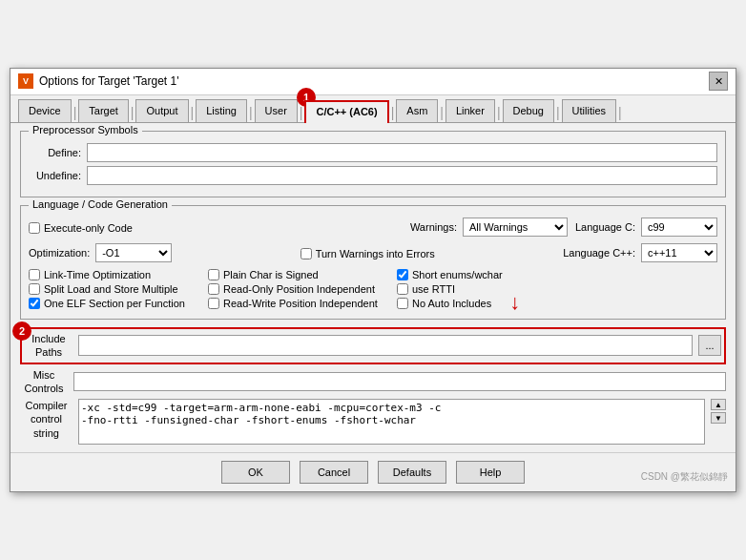 The height and width of the screenshot is (560, 746). Describe the element at coordinates (299, 275) in the screenshot. I see `plain-char-row: Plain Char is Signed` at that location.